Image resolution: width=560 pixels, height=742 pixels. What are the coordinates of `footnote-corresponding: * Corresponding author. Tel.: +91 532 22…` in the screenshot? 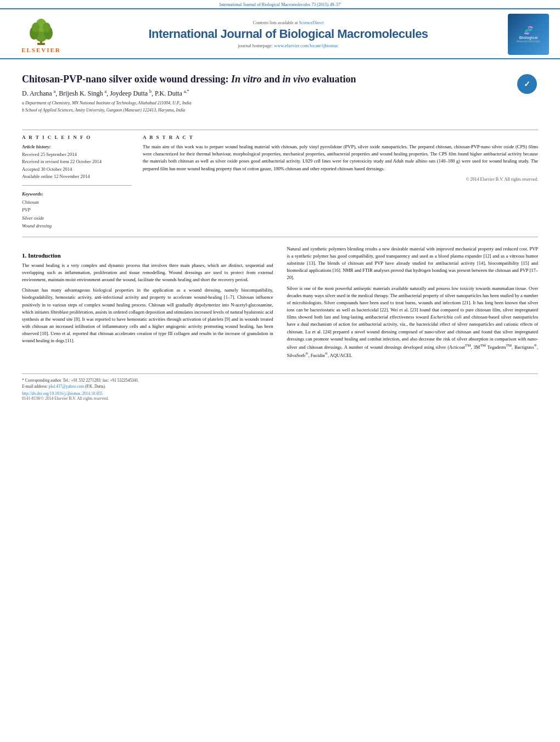 It's located at (280, 380).